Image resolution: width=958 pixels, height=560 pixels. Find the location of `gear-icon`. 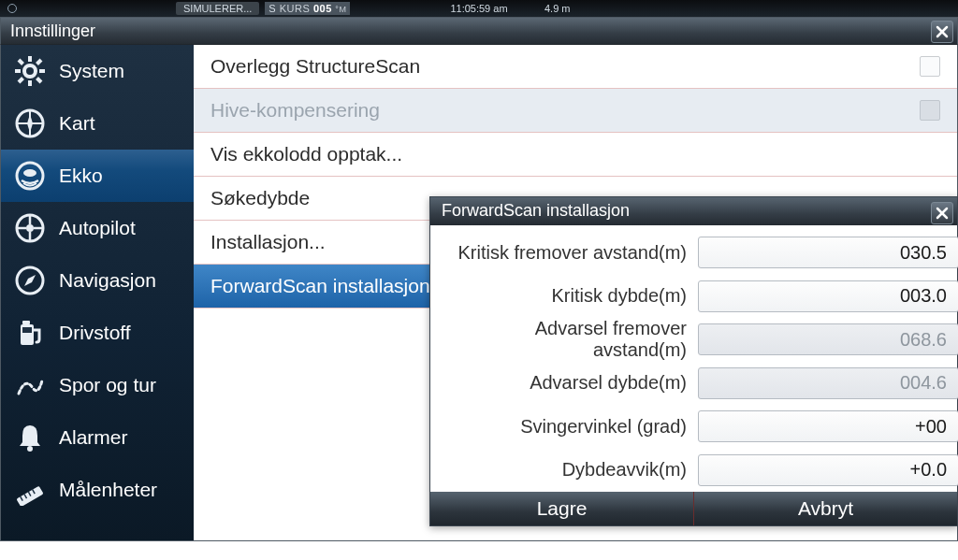

gear-icon is located at coordinates (30, 71).